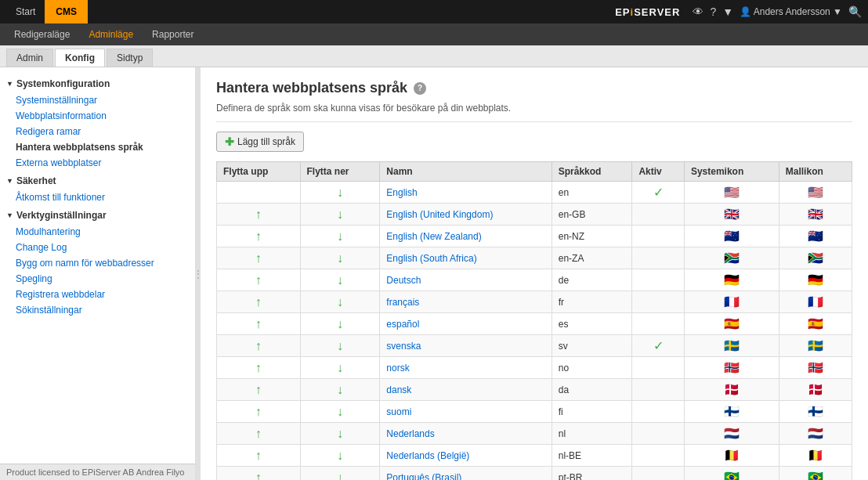  I want to click on top-bar: Start CMS EPiSERVER 👁 ? ▼ 👤 Anders Ander…, so click(434, 12).